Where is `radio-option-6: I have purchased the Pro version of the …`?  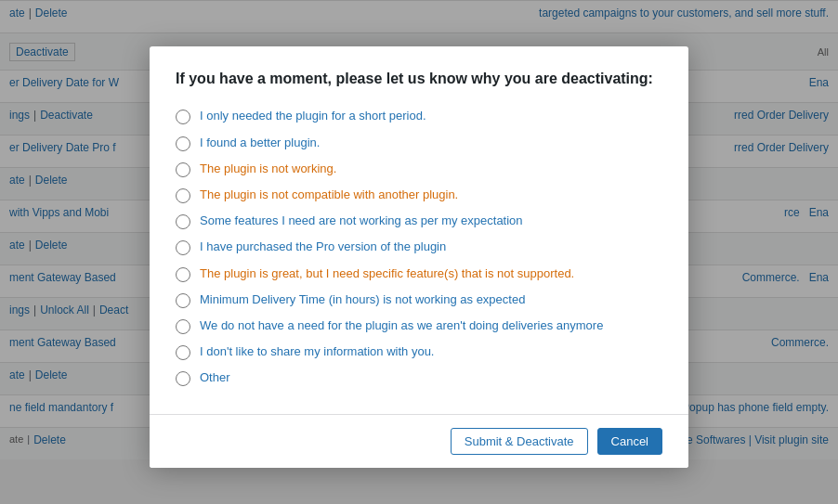 radio-option-6: I have purchased the Pro version of the … is located at coordinates (419, 247).